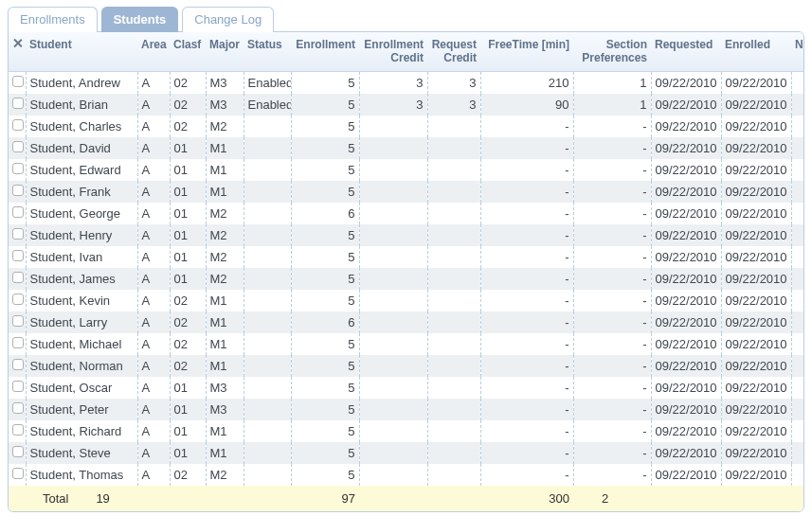  What do you see at coordinates (612, 51) in the screenshot?
I see `col-section-preferences: Section Preferences` at bounding box center [612, 51].